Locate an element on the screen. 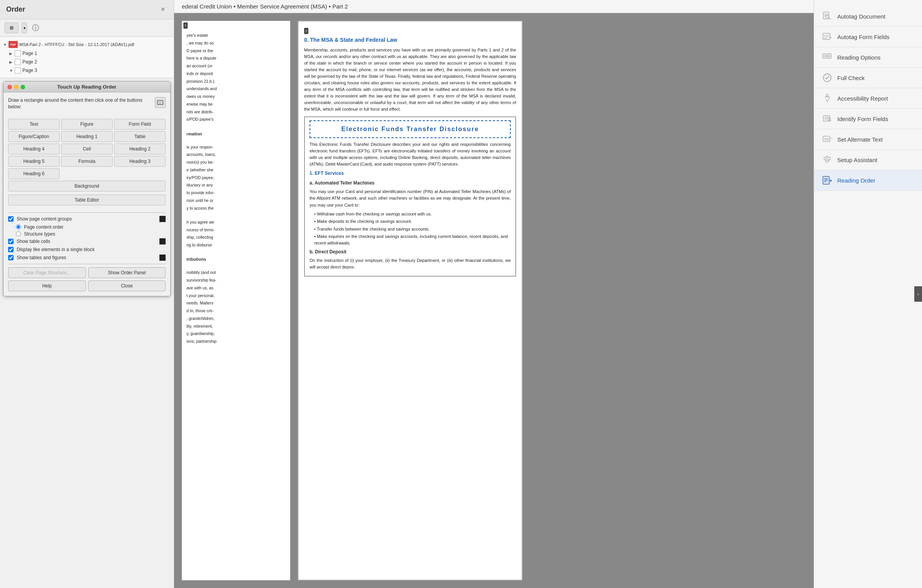 The height and width of the screenshot is (588, 922). touch-up-reading-order-dialog: Touch Up Reading Order Draw a rectangle … is located at coordinates (87, 189).